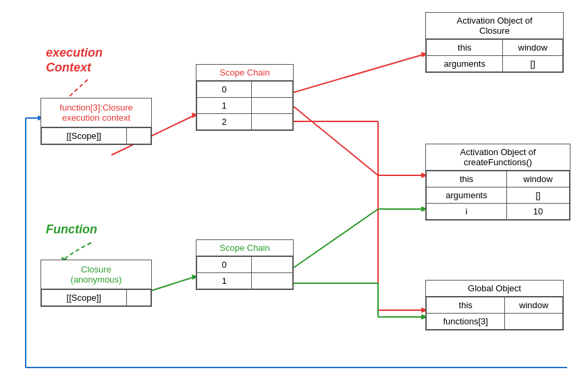 This screenshot has height=381, width=588. Describe the element at coordinates (495, 322) in the screenshot. I see `global-functions-row: functions[3]` at that location.